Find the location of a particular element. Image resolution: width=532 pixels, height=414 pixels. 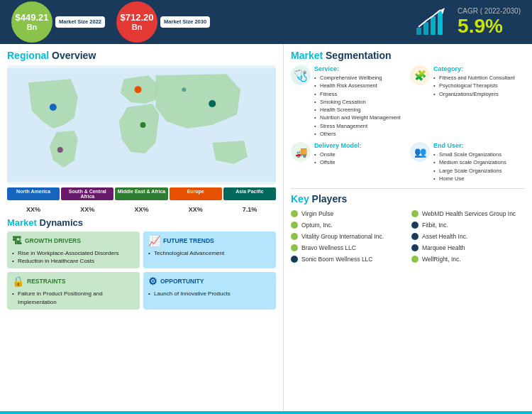

growth-drivers-list: Rise in Workplace-Associated Disorders R… is located at coordinates (74, 257).